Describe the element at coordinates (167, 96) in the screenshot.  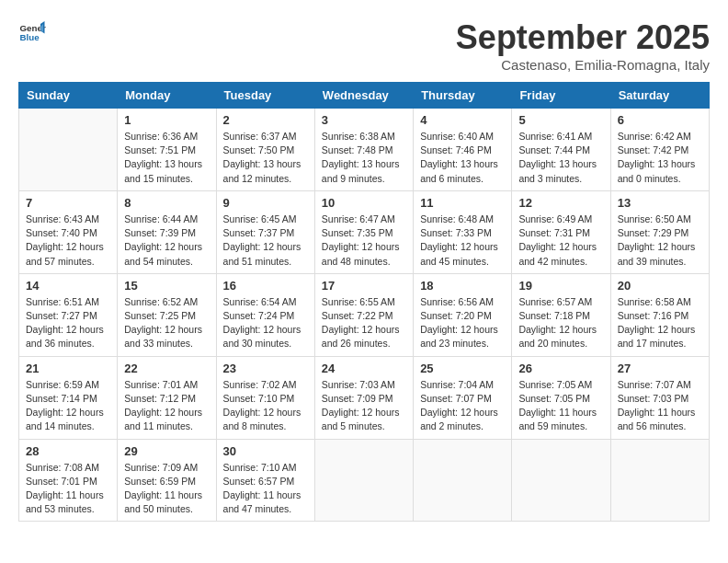
I see `weekday-header-monday: Monday` at that location.